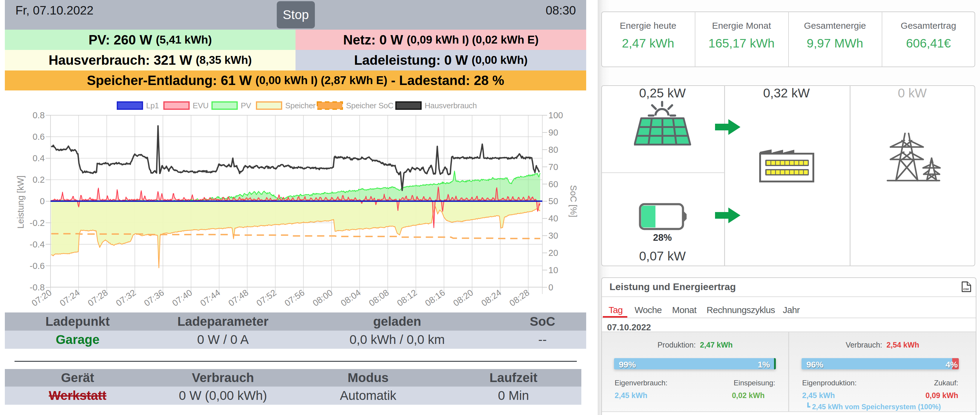 This screenshot has height=415, width=980. Describe the element at coordinates (246, 106) in the screenshot. I see `svg-text: PV` at that location.